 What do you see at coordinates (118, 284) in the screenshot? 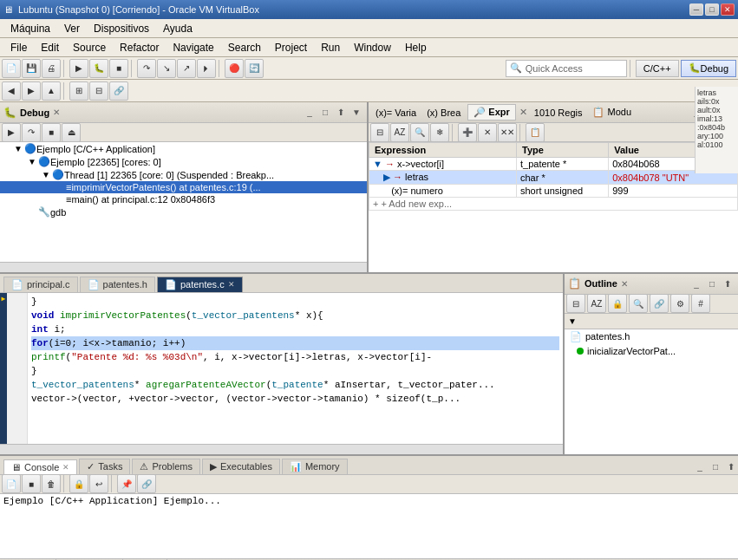
I see `tab-patentes-h: 📄 patentes.h` at bounding box center [118, 284].